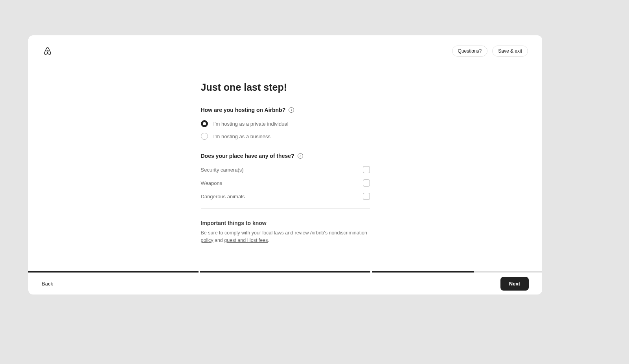  Describe the element at coordinates (243, 110) in the screenshot. I see `hosting-question-text: How are you hosting on Airbnb?` at that location.